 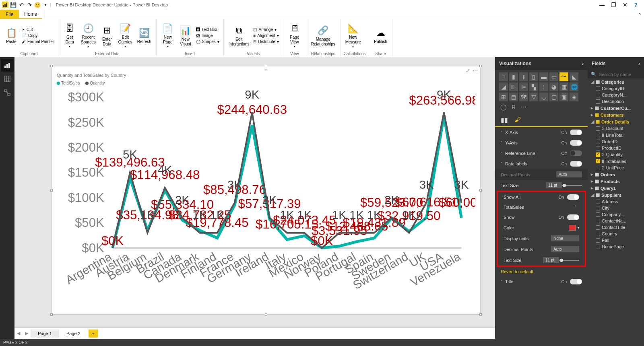 What do you see at coordinates (541, 185) in the screenshot?
I see `format-text-size-top: Text Size` at bounding box center [541, 185].